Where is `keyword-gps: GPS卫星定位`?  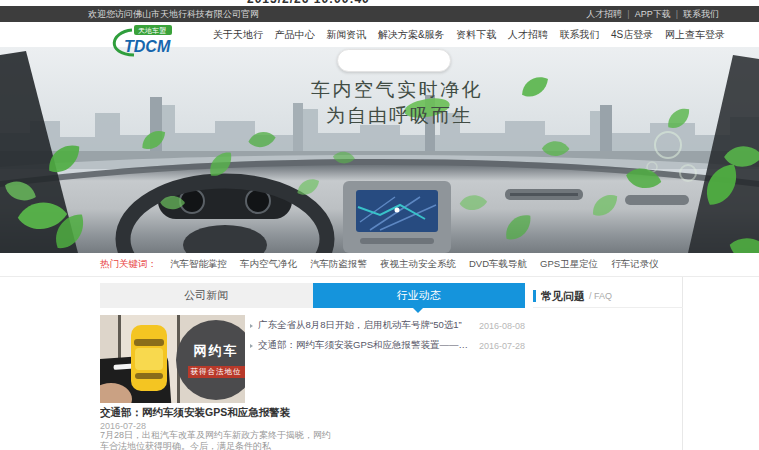 keyword-gps: GPS卫星定位 is located at coordinates (569, 264).